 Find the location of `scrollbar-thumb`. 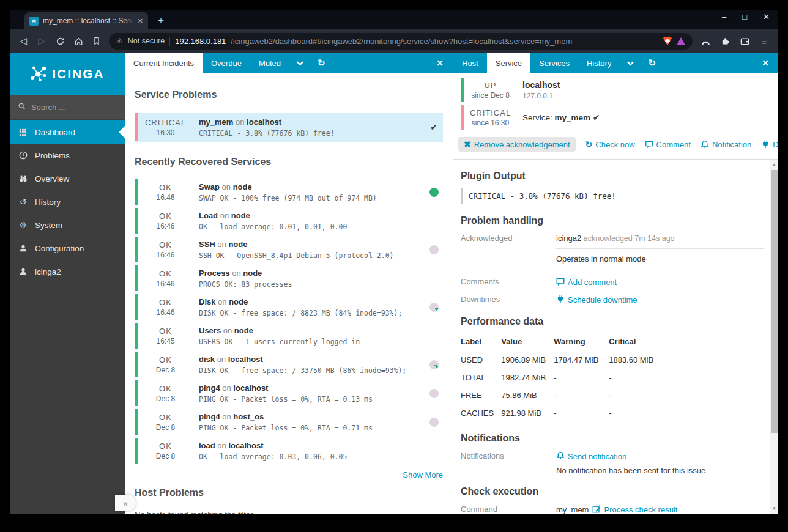

scrollbar-thumb is located at coordinates (775, 301).